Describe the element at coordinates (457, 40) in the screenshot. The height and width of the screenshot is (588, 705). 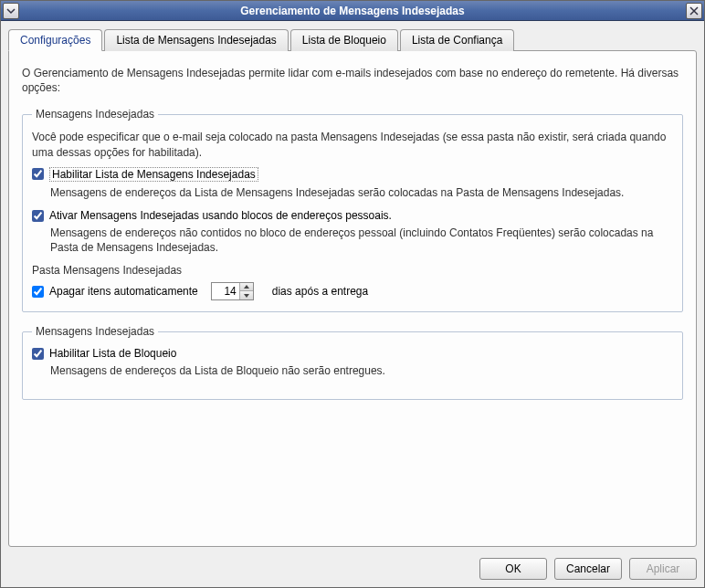
I see `tab-lista-confianca: Lista de Confiança` at that location.